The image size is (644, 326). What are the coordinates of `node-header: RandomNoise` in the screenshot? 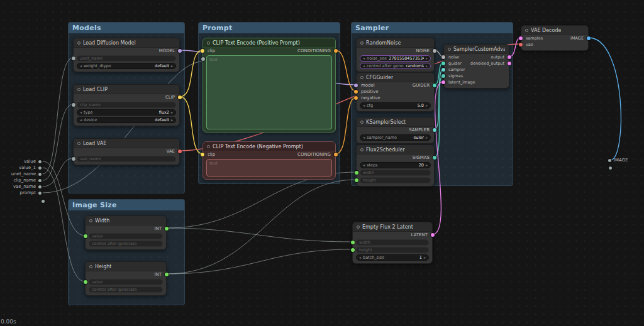 It's located at (395, 43).